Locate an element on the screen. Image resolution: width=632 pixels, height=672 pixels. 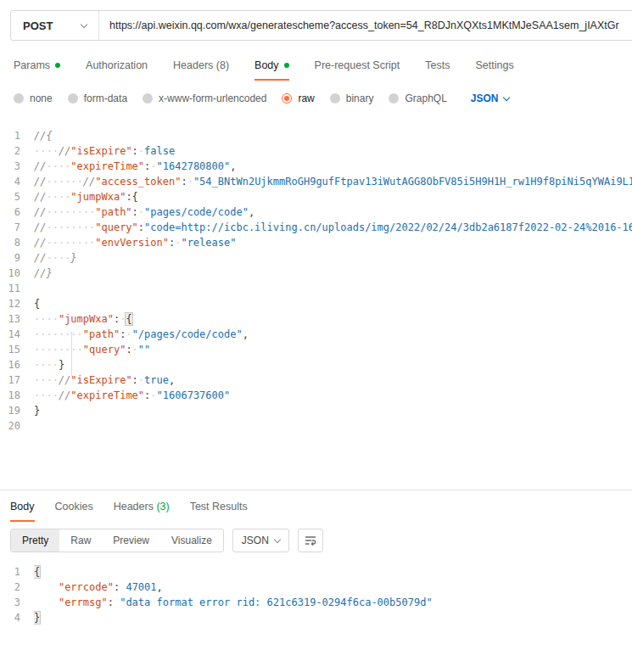
response-language-label: JSON is located at coordinates (255, 540).